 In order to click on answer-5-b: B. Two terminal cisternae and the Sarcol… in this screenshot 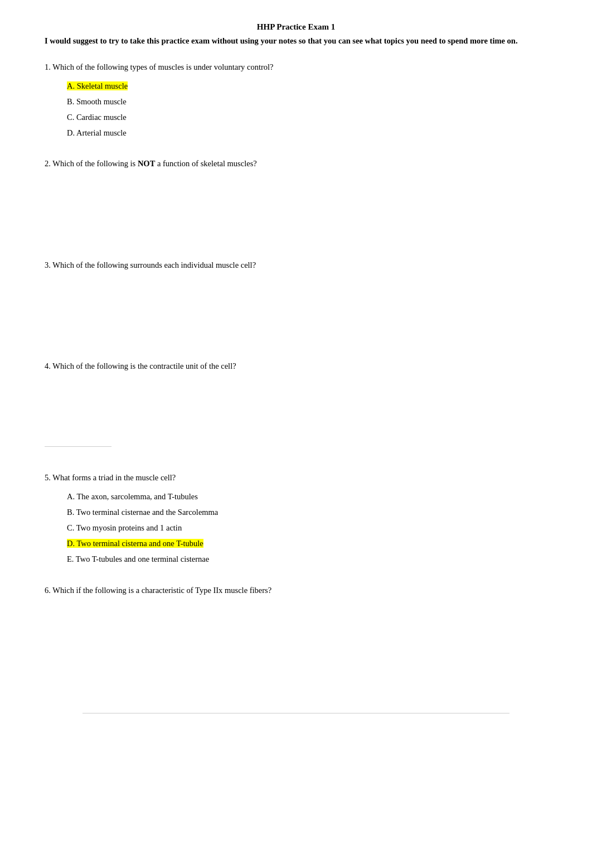, I will do `click(307, 512)`.